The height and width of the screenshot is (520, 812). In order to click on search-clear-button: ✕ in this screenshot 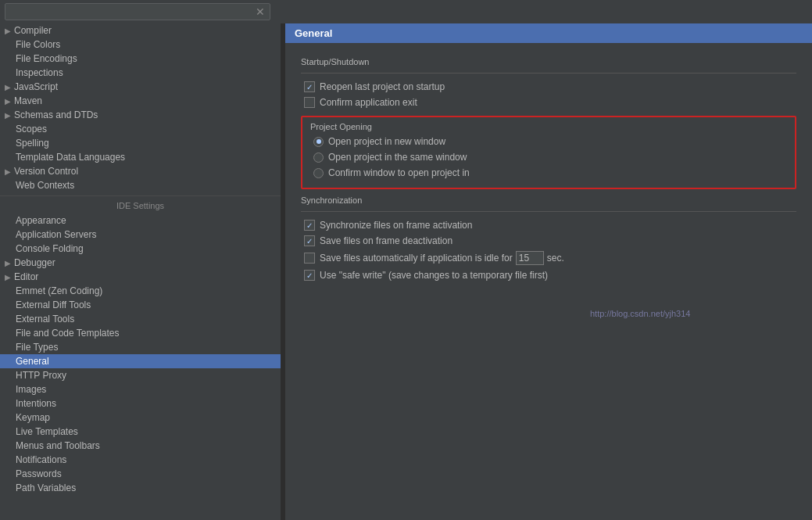, I will do `click(260, 12)`.